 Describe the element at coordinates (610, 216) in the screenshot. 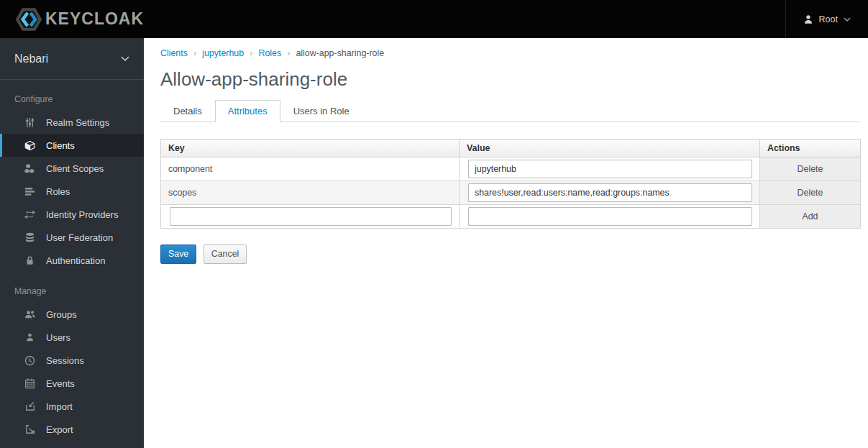

I see `new-attribute-value-input` at that location.